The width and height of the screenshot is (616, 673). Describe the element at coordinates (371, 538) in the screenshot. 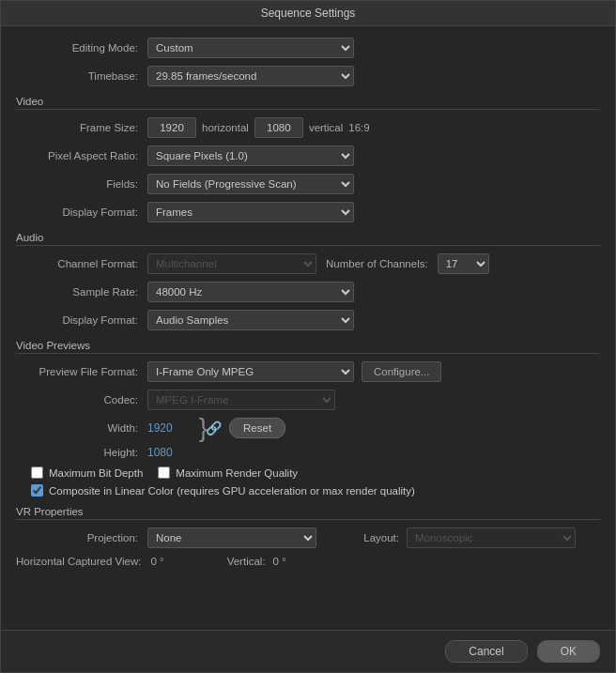

I see `layout-label: Layout:` at that location.